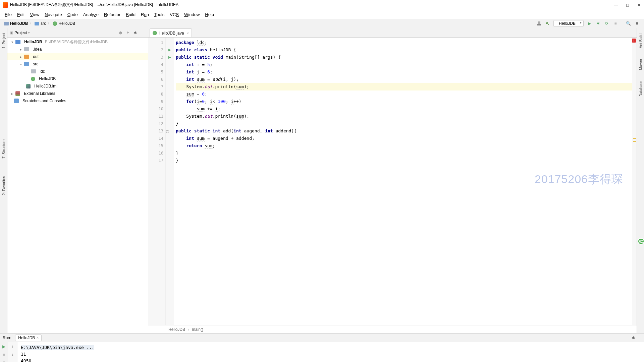  I want to click on rail-favorites: 2: Favorites, so click(4, 186).